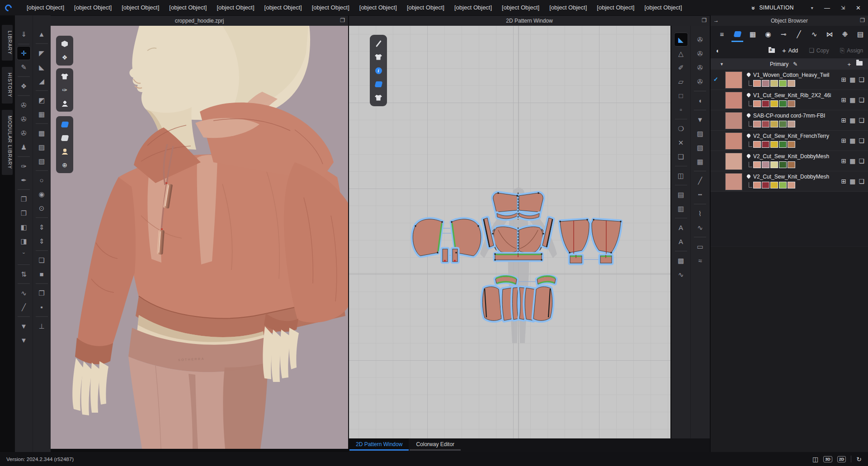  I want to click on fabric-item: ✓ V1_Woven_Cotton_Heavy_Twil, so click(789, 80).